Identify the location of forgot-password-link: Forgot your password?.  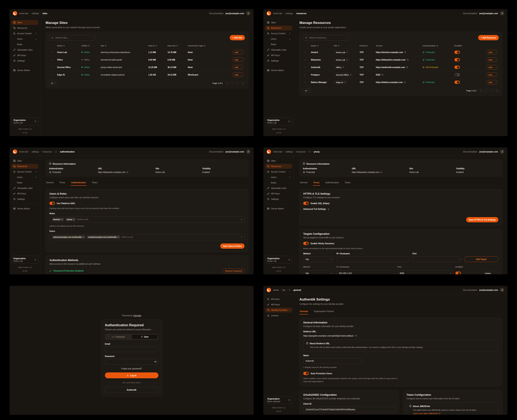
(132, 369).